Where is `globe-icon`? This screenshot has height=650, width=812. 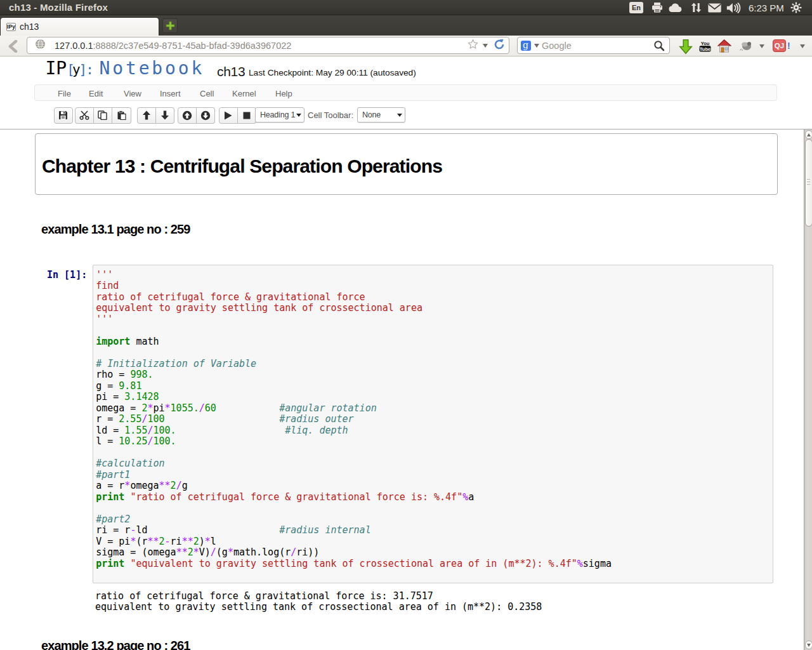 globe-icon is located at coordinates (41, 46).